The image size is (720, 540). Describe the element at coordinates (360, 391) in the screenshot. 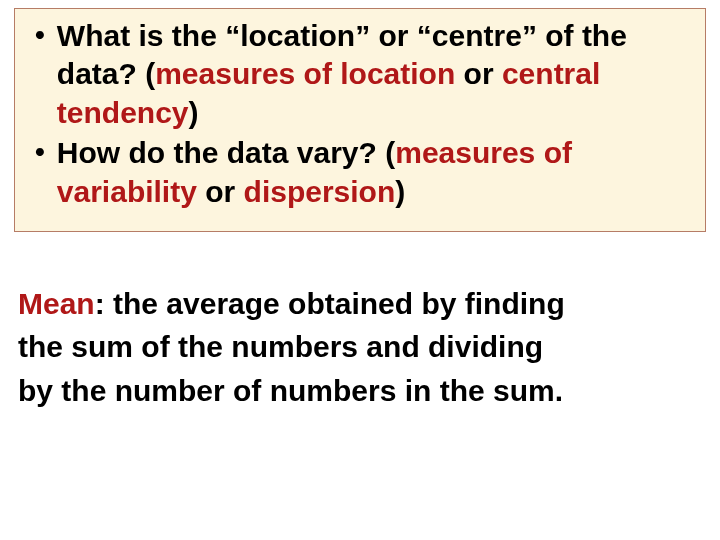

I see `definition-line: by the number of numbers in the sum.` at that location.